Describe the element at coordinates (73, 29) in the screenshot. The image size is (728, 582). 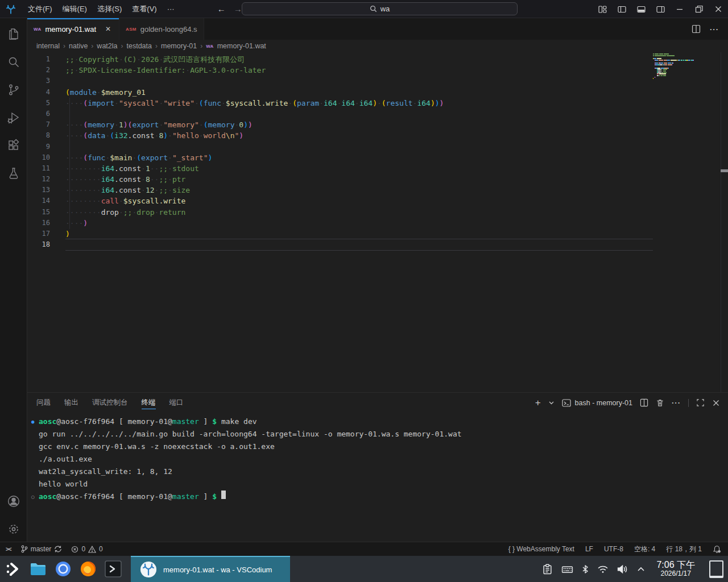
I see `tab-memory-01-wat: WAmemory-01.wat✕` at that location.